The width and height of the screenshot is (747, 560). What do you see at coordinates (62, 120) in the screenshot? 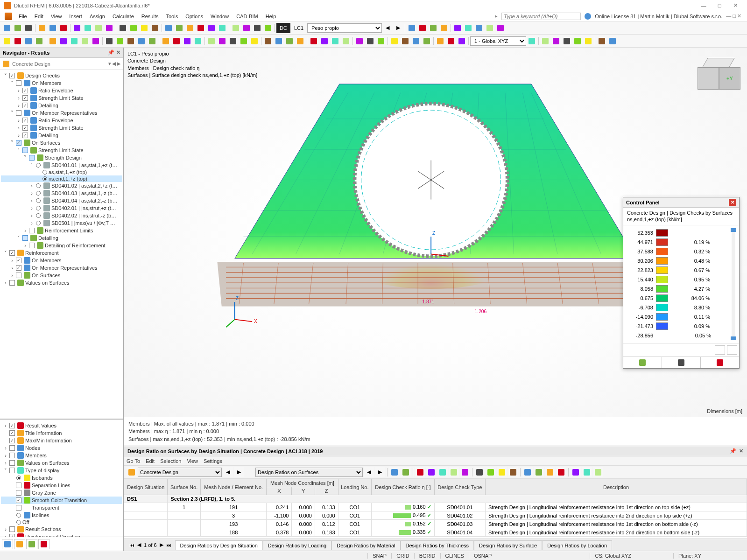
I see `tree-node: ›Ratio Envelope` at bounding box center [62, 120].